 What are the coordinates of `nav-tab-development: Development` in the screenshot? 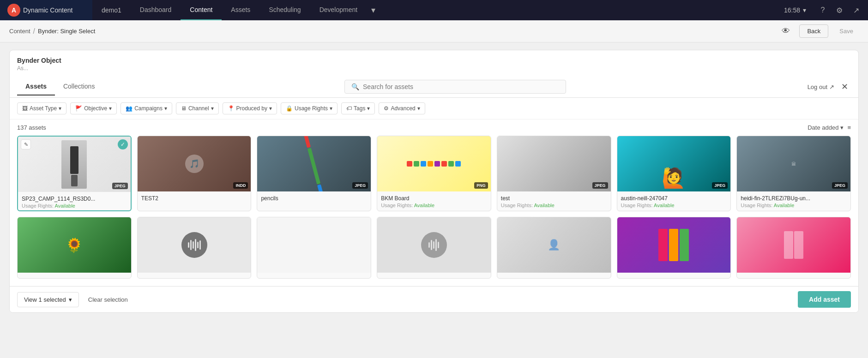 It's located at (339, 10).